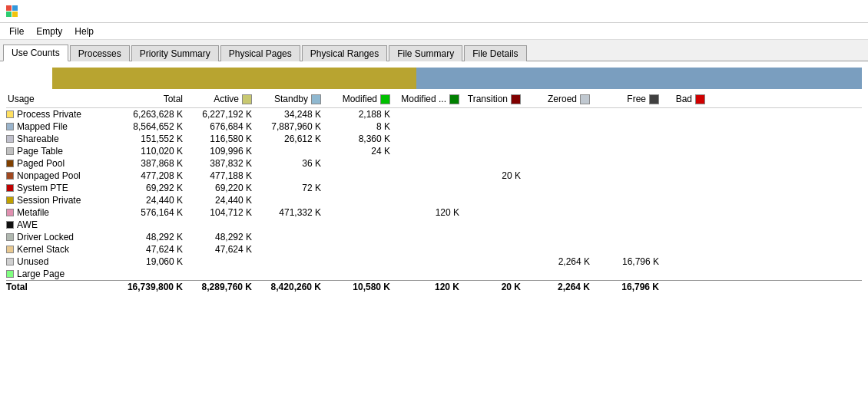 The height and width of the screenshot is (399, 868). Describe the element at coordinates (344, 54) in the screenshot. I see `tab-physical-ranges: Physical Ranges` at that location.